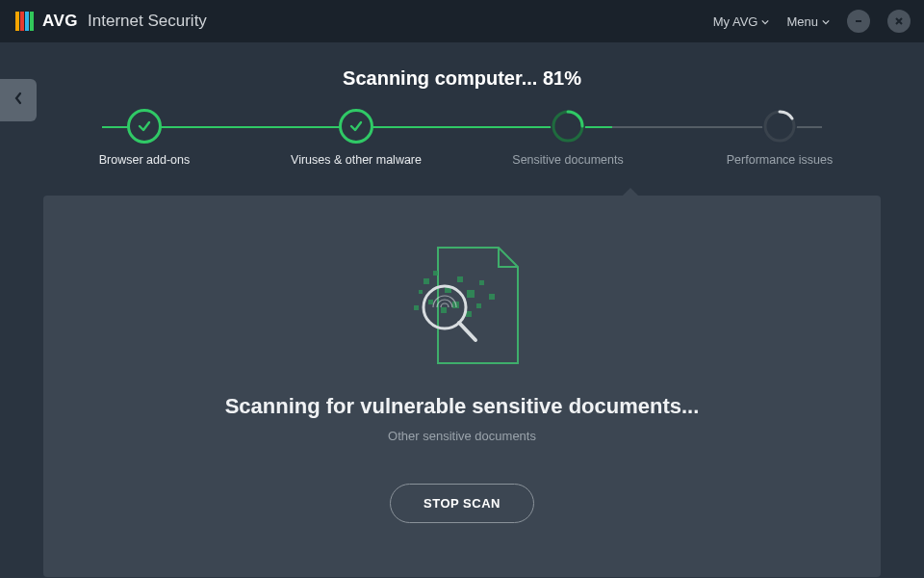  Describe the element at coordinates (462, 503) in the screenshot. I see `stop-scan-button: STOP SCAN` at that location.